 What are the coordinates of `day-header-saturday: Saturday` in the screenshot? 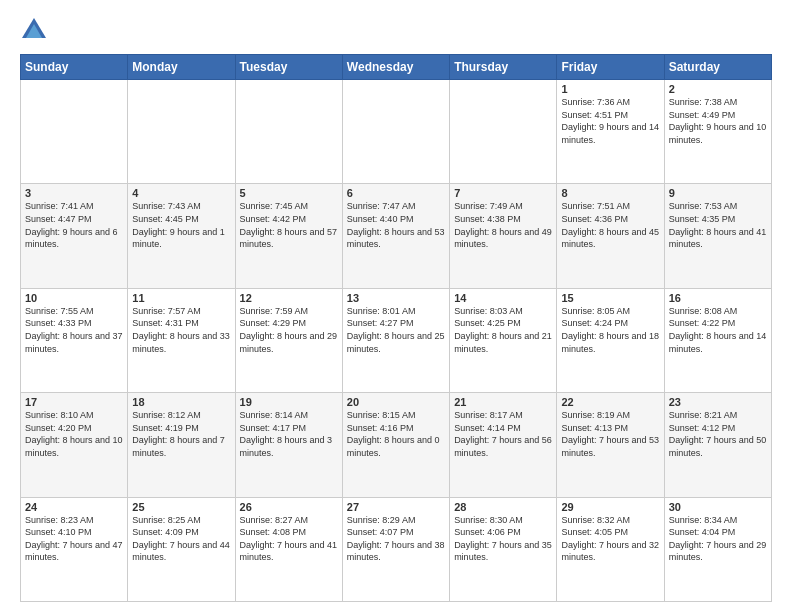 It's located at (718, 68).